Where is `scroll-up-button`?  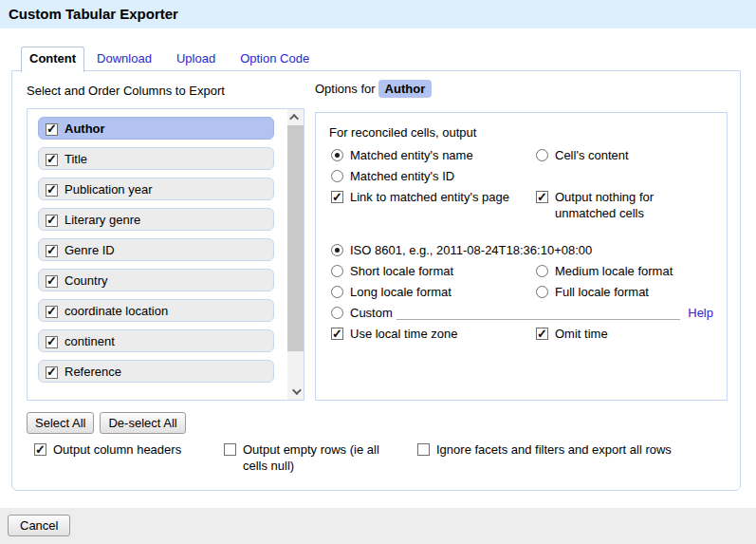 scroll-up-button is located at coordinates (296, 118).